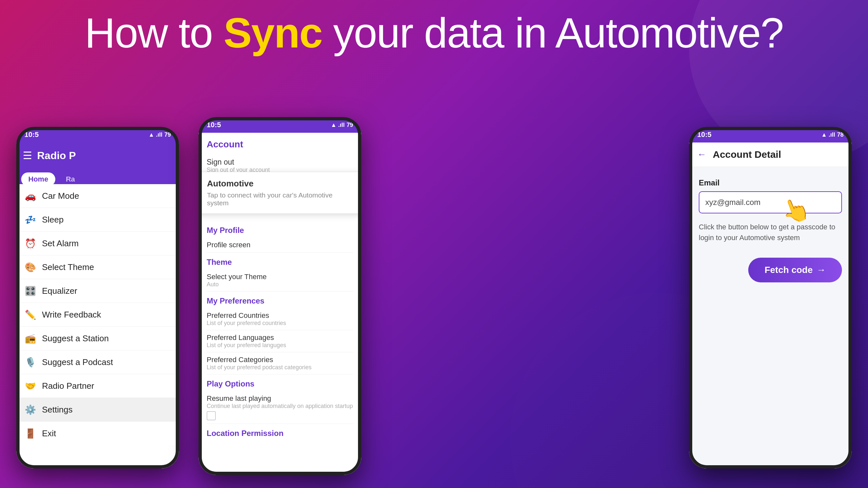 The image size is (868, 488). What do you see at coordinates (770, 202) in the screenshot?
I see `email-input` at bounding box center [770, 202].